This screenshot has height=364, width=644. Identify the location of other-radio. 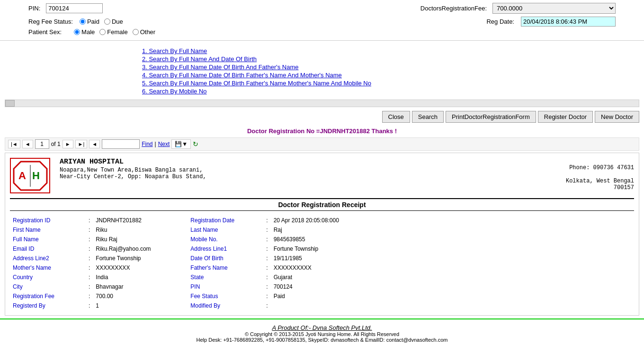
(135, 32).